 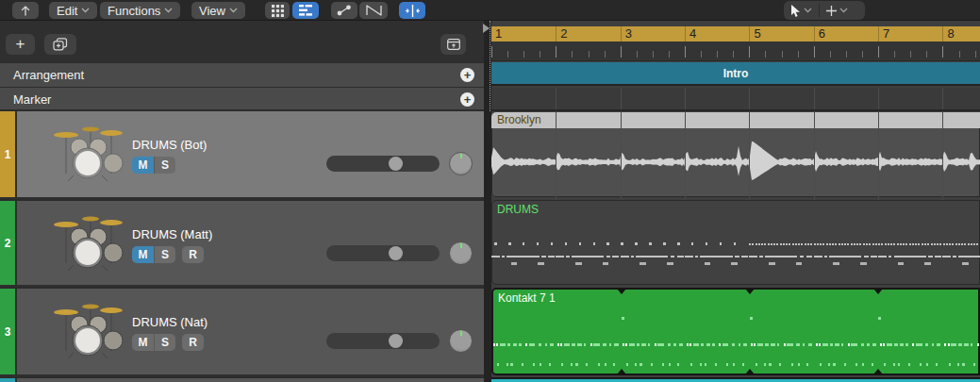 I want to click on beat-ruler, so click(x=736, y=51).